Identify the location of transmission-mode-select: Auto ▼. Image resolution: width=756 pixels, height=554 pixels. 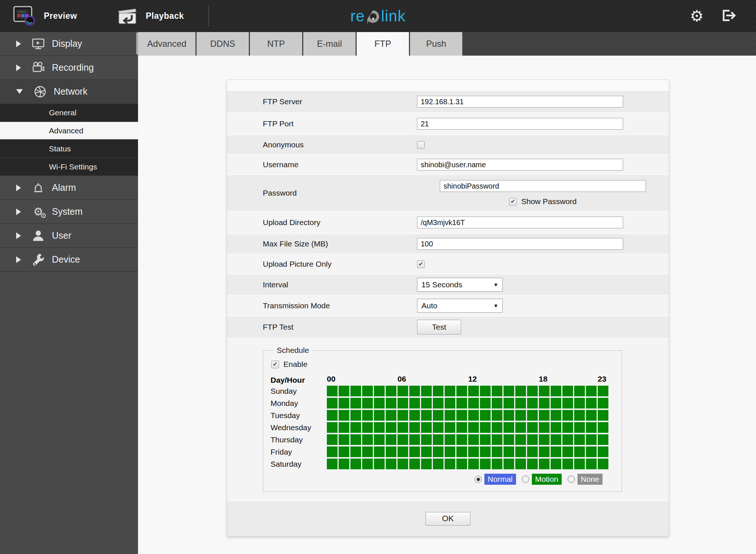
(460, 306).